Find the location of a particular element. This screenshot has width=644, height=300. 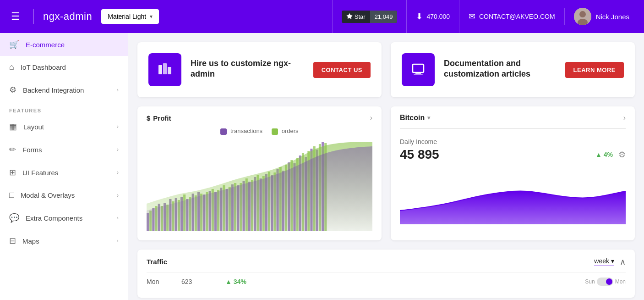

income-row: 45 895 ▲ 4% ⚙ is located at coordinates (513, 155).